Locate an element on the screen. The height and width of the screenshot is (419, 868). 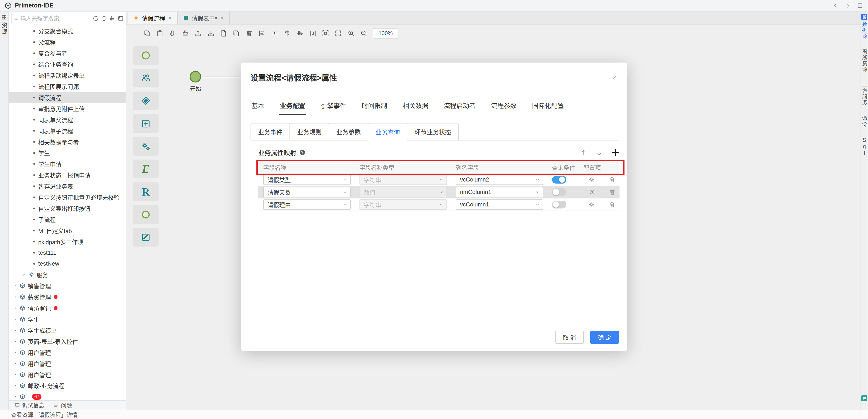
duplicate-icon is located at coordinates (236, 33).